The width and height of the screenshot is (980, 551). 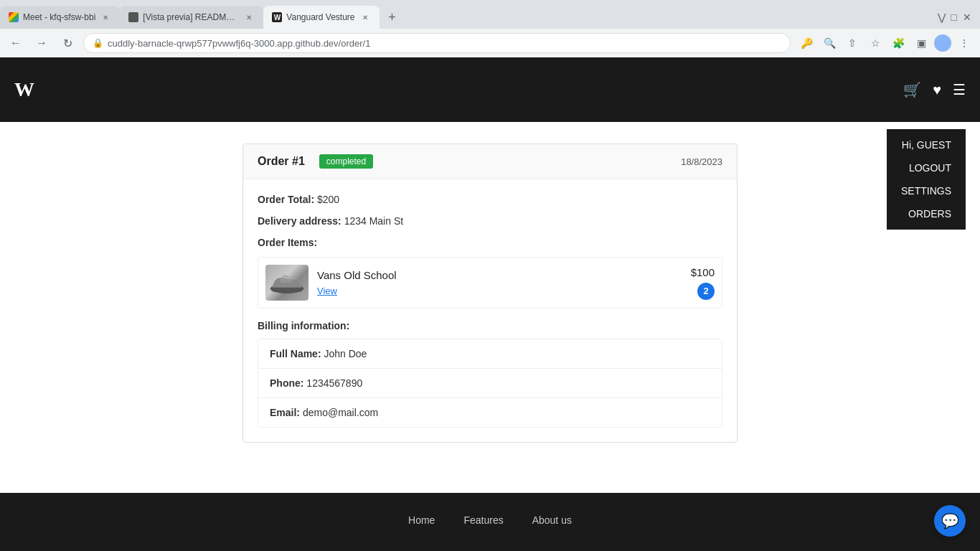 I want to click on window-controls: ⋁ □ ✕, so click(x=958, y=17).